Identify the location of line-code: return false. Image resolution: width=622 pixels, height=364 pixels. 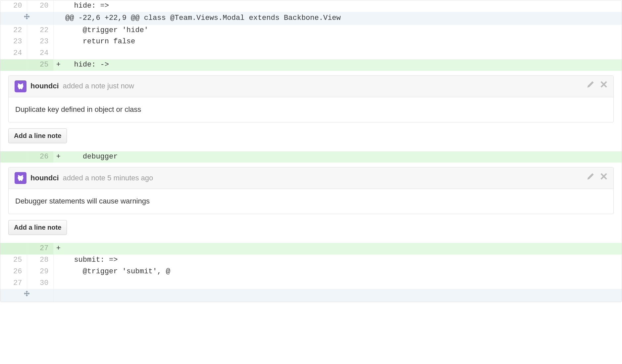
(342, 42).